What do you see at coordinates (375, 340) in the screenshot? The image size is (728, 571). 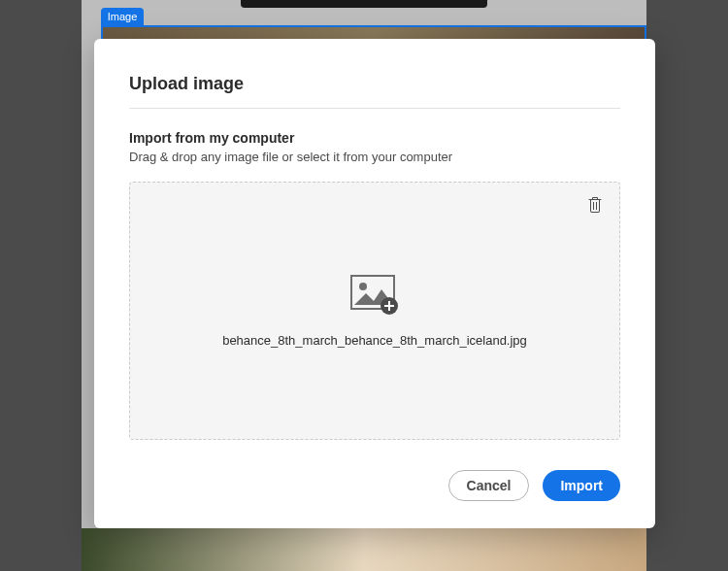 I see `selected-filename: behance_8th_march_behance_8th_march_icel…` at bounding box center [375, 340].